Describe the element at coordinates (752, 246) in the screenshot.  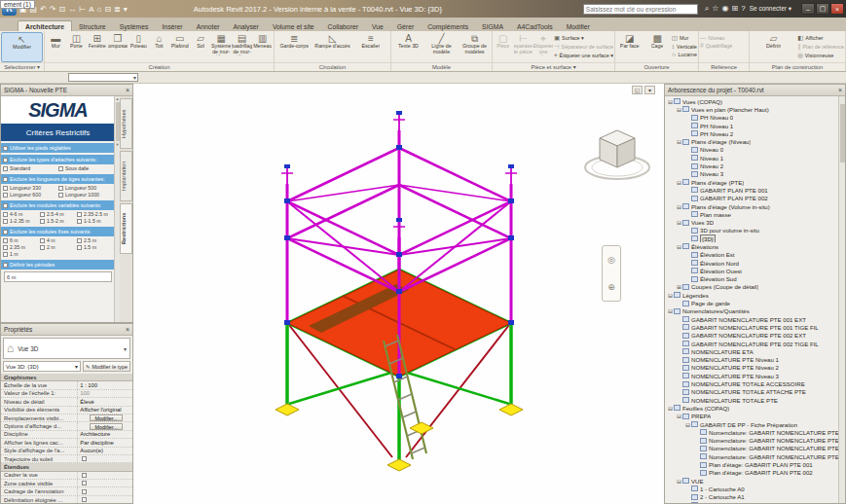
I see `tree-item-elevations: ⊟Élévations` at that location.